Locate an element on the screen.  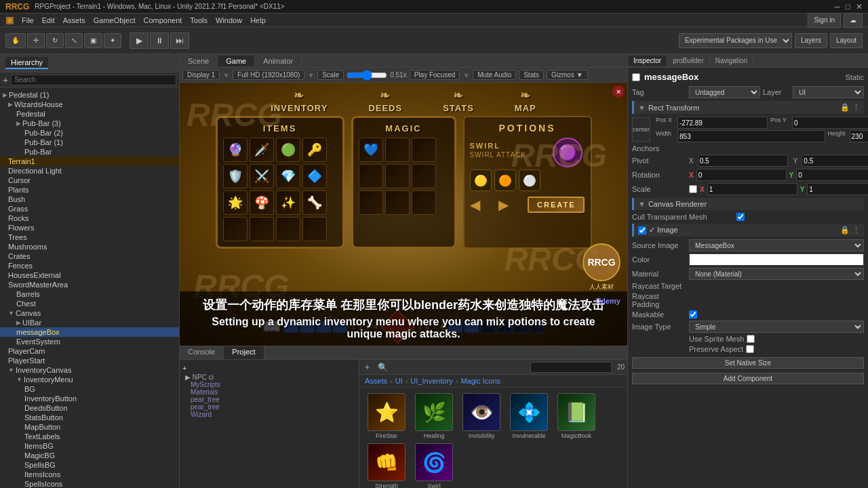
path-ui: UI is located at coordinates (399, 381).